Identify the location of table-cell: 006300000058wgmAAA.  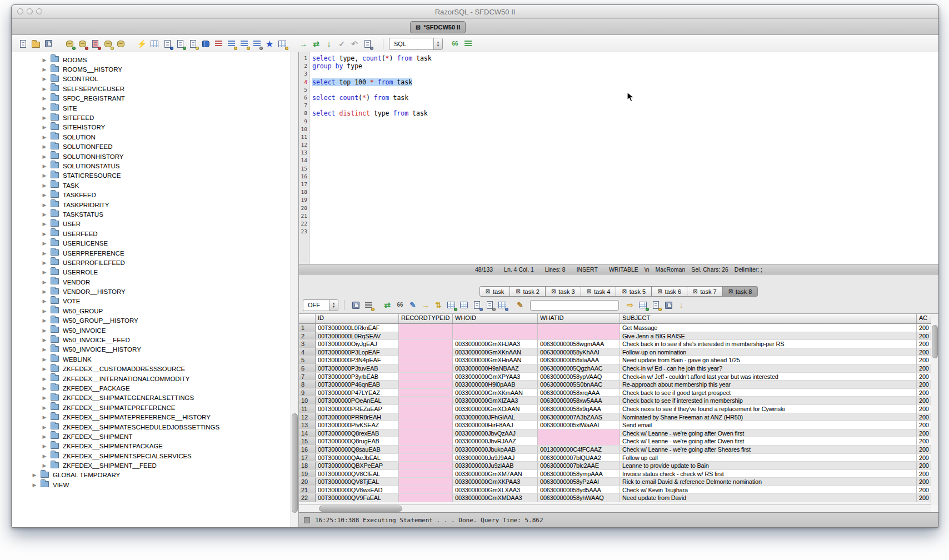
(579, 344).